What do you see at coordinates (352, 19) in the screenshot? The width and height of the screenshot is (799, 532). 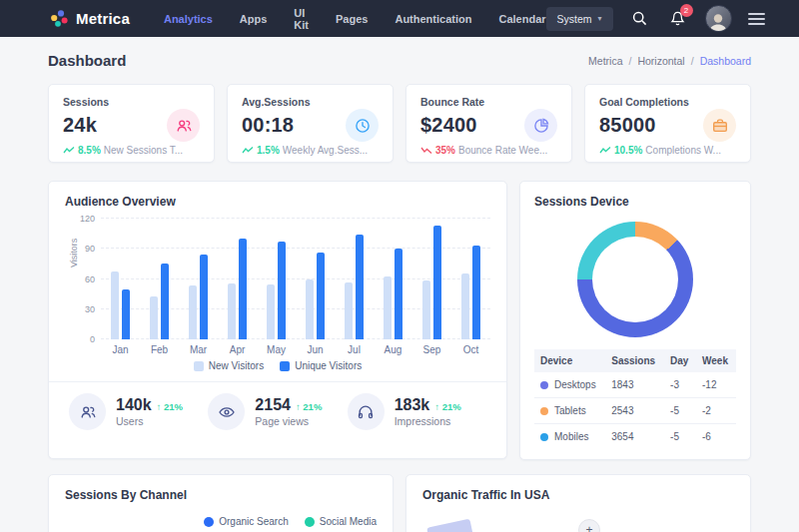 I see `nav-item-pages: Pages` at bounding box center [352, 19].